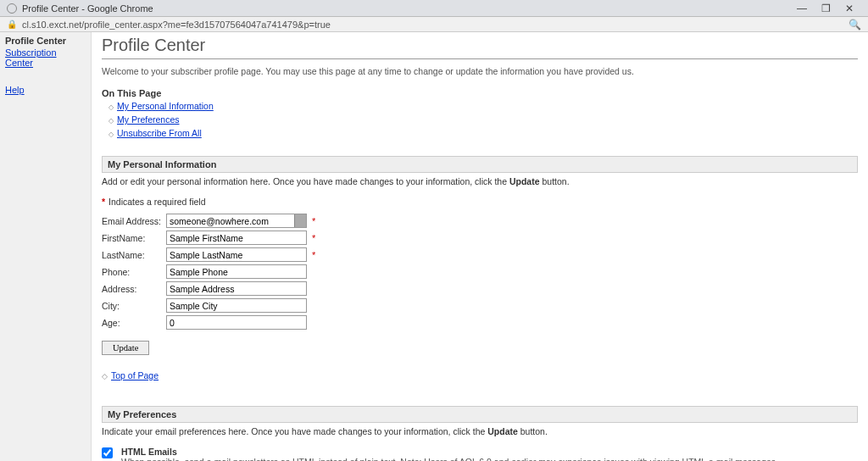  What do you see at coordinates (480, 322) in the screenshot?
I see `form-row-age: Age:` at bounding box center [480, 322].